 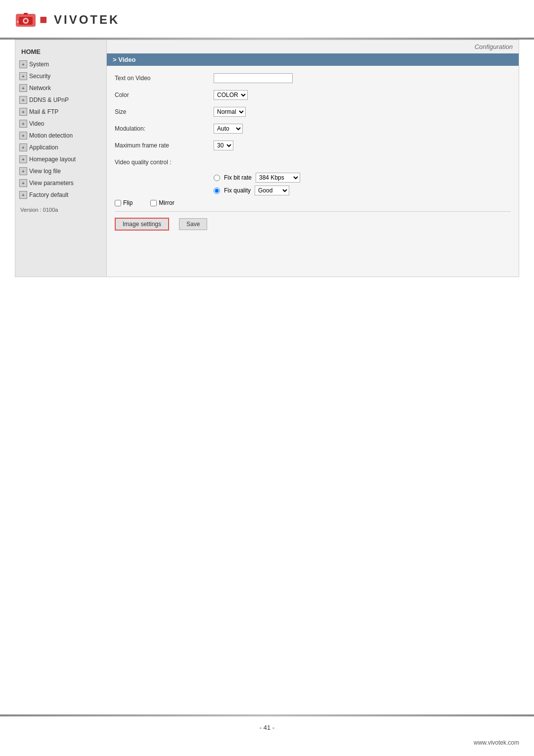 I want to click on page-number: - 41 -, so click(x=267, y=727).